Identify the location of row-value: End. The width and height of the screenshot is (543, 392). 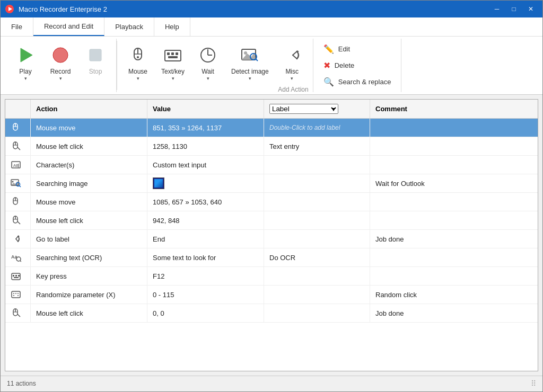
(206, 239).